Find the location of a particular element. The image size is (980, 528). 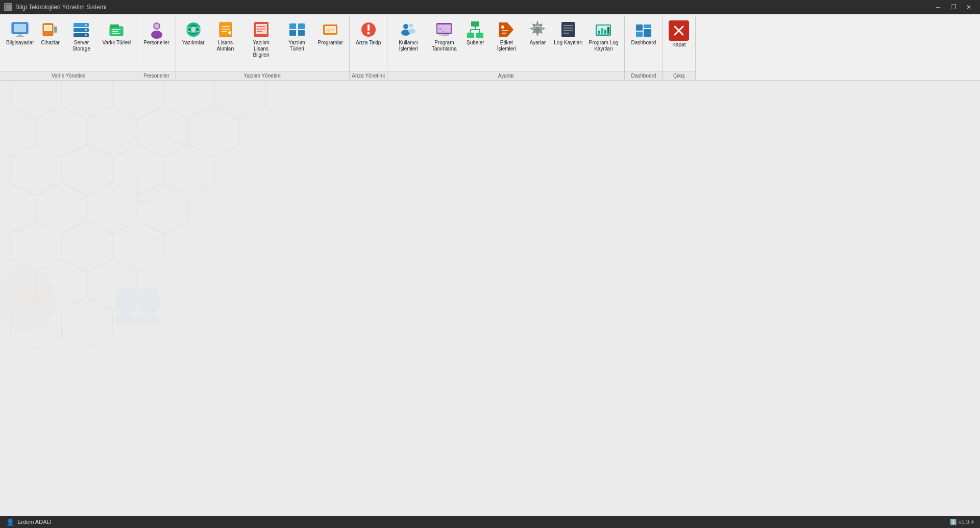

toolbar-btn-bilgisayarlar: Bilgisayarlar is located at coordinates (20, 33).